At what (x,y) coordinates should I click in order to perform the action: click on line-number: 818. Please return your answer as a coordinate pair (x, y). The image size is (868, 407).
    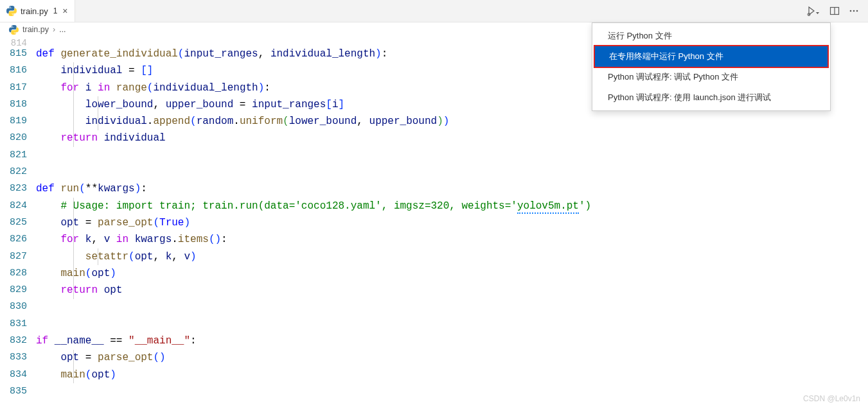
    Looking at the image, I should click on (18, 105).